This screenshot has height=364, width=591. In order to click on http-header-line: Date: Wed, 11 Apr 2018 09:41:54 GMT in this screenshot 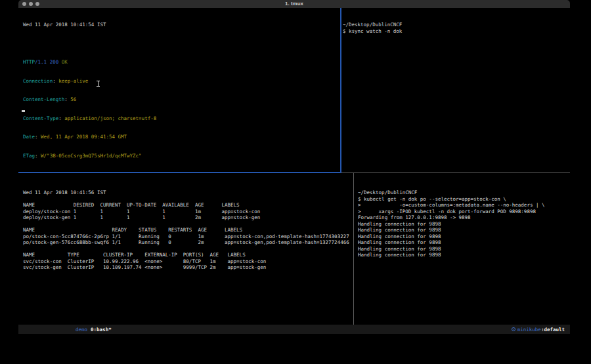, I will do `click(181, 137)`.